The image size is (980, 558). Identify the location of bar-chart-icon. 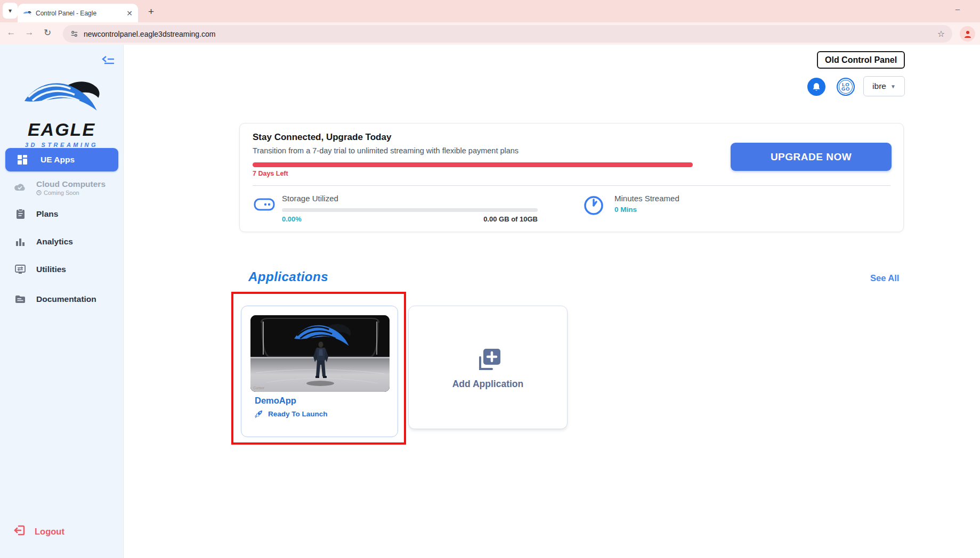
(20, 242).